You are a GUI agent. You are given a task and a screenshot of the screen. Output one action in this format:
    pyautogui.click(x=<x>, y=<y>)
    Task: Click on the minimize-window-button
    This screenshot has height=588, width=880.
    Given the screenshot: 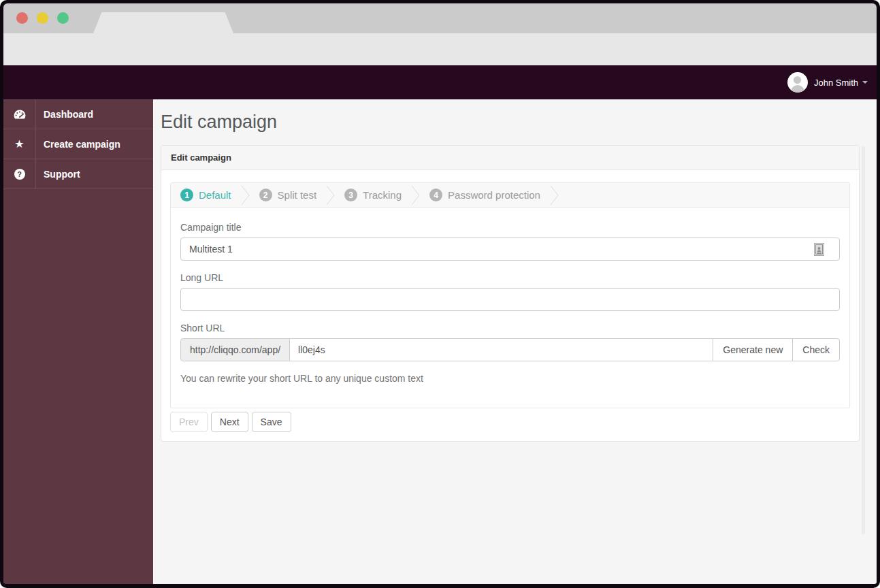 What is the action you would take?
    pyautogui.click(x=42, y=18)
    